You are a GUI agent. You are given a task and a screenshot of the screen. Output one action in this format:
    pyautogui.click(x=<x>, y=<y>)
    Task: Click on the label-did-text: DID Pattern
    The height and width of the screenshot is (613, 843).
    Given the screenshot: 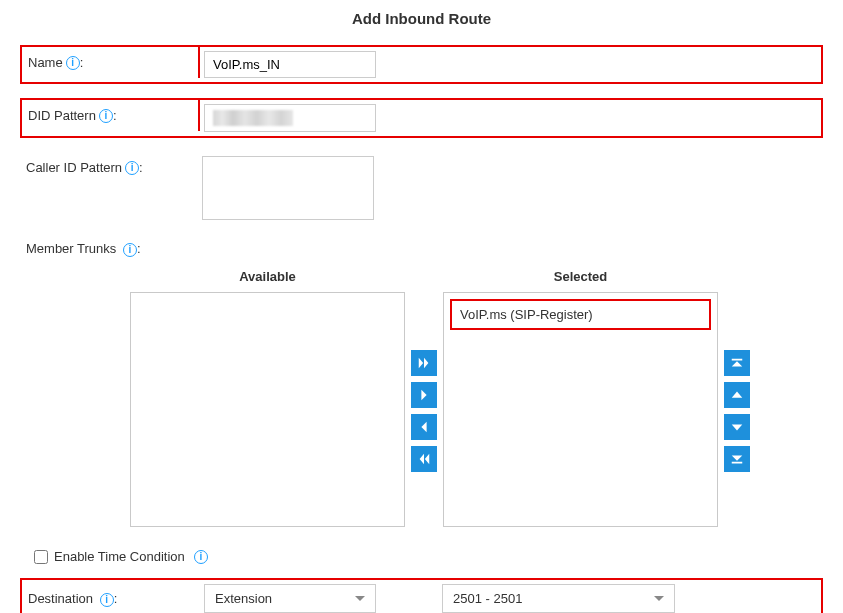 What is the action you would take?
    pyautogui.click(x=62, y=116)
    